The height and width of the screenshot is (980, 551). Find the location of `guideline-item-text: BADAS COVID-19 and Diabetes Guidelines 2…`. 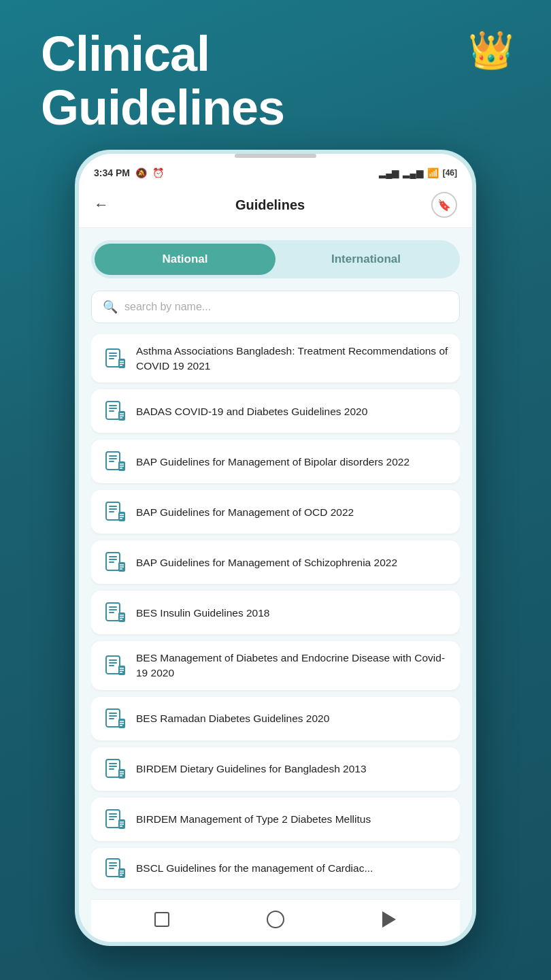

guideline-item-text: BADAS COVID-19 and Diabetes Guidelines 2… is located at coordinates (252, 412).